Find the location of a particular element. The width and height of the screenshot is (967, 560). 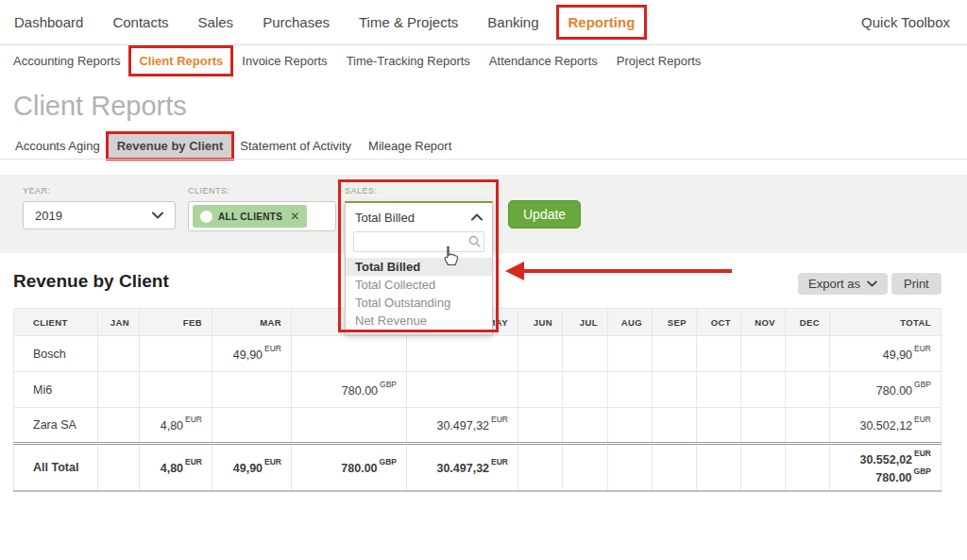

dropdown-search is located at coordinates (419, 242).